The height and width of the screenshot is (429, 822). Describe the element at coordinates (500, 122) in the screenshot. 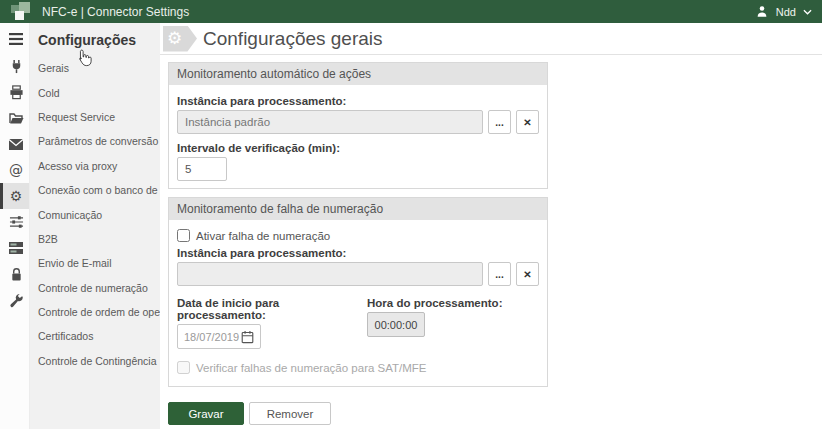

I see `instance-browse-button: ...` at that location.